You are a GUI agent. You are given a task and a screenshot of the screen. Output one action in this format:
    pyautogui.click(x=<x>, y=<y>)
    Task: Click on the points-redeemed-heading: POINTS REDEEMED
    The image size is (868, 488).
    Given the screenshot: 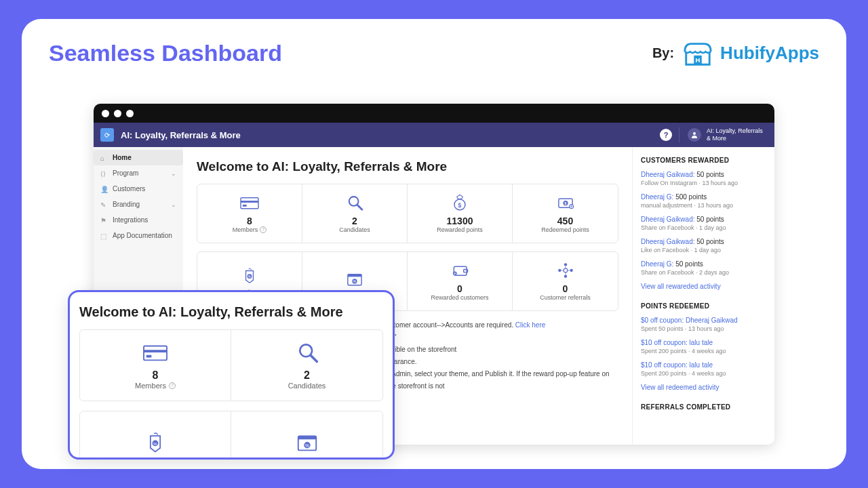 What is the action you would take?
    pyautogui.click(x=704, y=306)
    